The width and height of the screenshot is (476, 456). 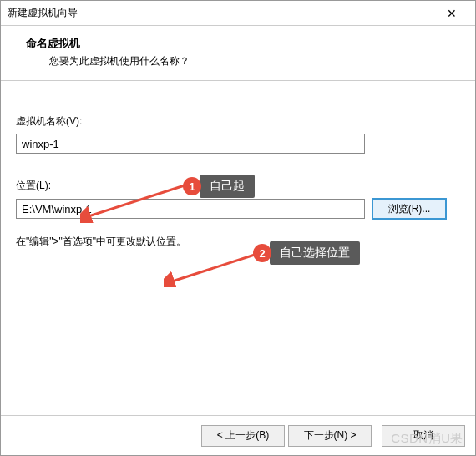 I want to click on vm-location-input, so click(x=190, y=209).